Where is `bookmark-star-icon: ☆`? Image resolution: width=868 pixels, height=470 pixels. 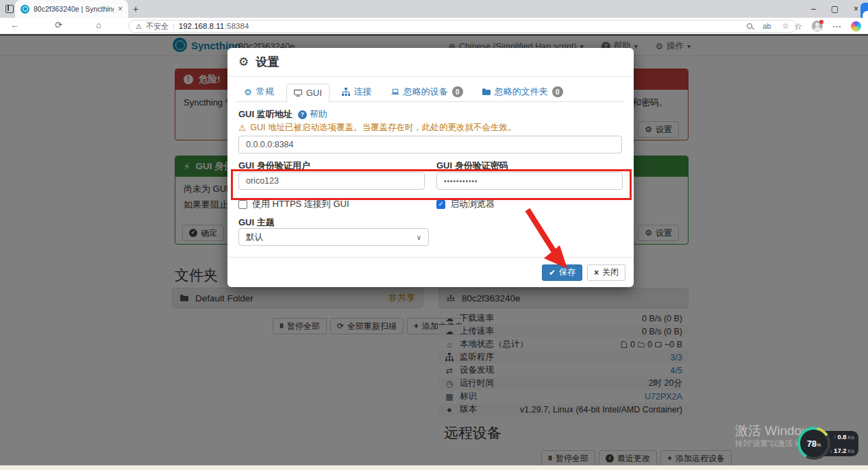
bookmark-star-icon: ☆ is located at coordinates (785, 26).